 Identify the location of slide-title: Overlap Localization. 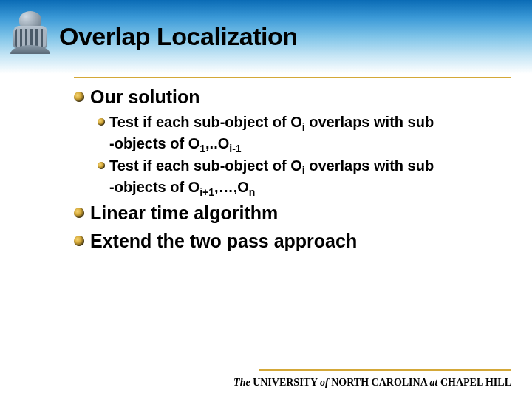
(179, 37).